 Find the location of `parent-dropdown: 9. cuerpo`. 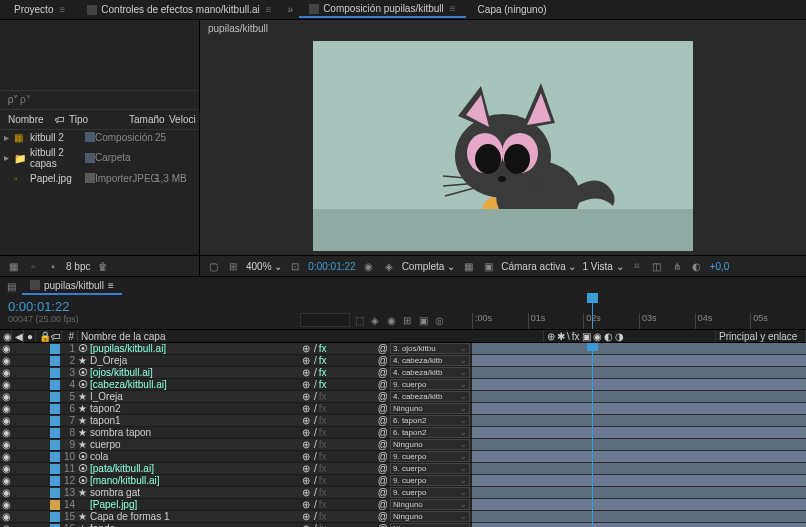

parent-dropdown: 9. cuerpo is located at coordinates (430, 492).